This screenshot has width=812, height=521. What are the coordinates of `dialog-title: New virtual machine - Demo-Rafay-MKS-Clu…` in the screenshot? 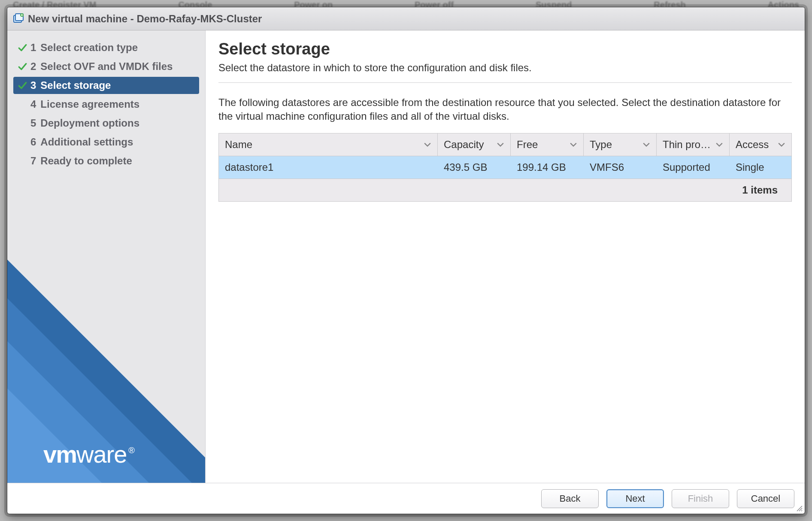 It's located at (145, 19).